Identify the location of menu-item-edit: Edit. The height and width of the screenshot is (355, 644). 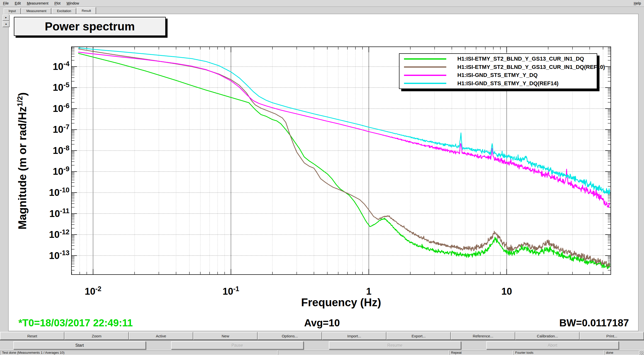
(18, 3).